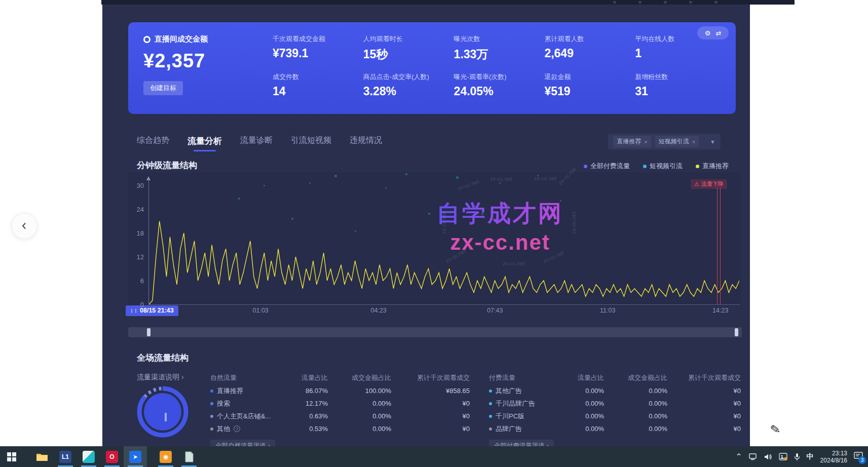 Image resolution: width=868 pixels, height=467 pixels. I want to click on chevron-down-icon: ▼, so click(712, 142).